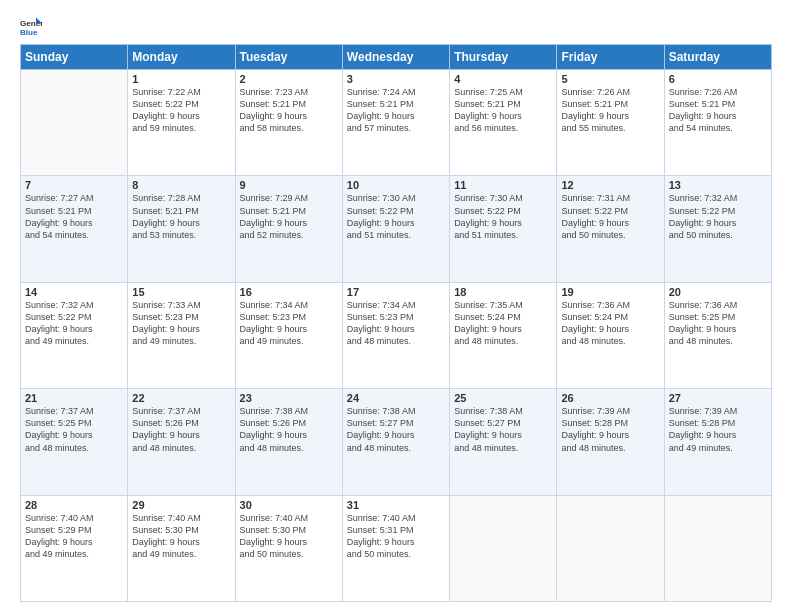 The height and width of the screenshot is (612, 792). What do you see at coordinates (503, 110) in the screenshot?
I see `day-info: Sunrise: 7:25 AM Sunset: 5:21 PM Dayligh…` at bounding box center [503, 110].